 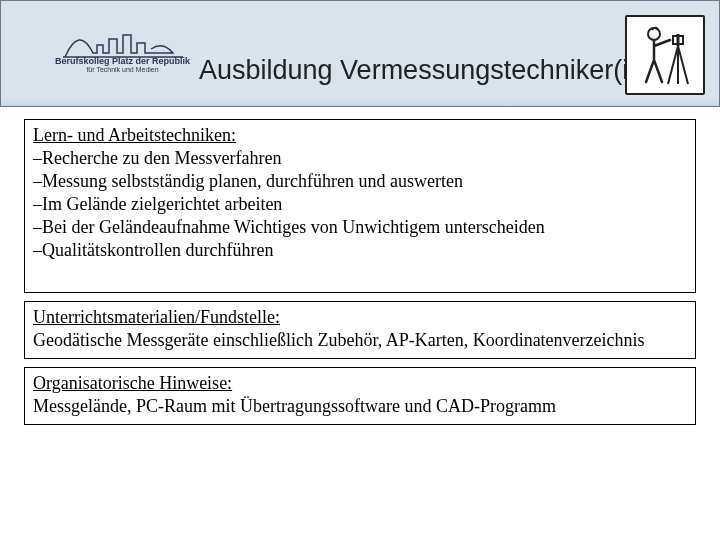 What do you see at coordinates (156, 317) in the screenshot?
I see `materials-heading: Unterrichtsmaterialien/Fundstelle:` at bounding box center [156, 317].